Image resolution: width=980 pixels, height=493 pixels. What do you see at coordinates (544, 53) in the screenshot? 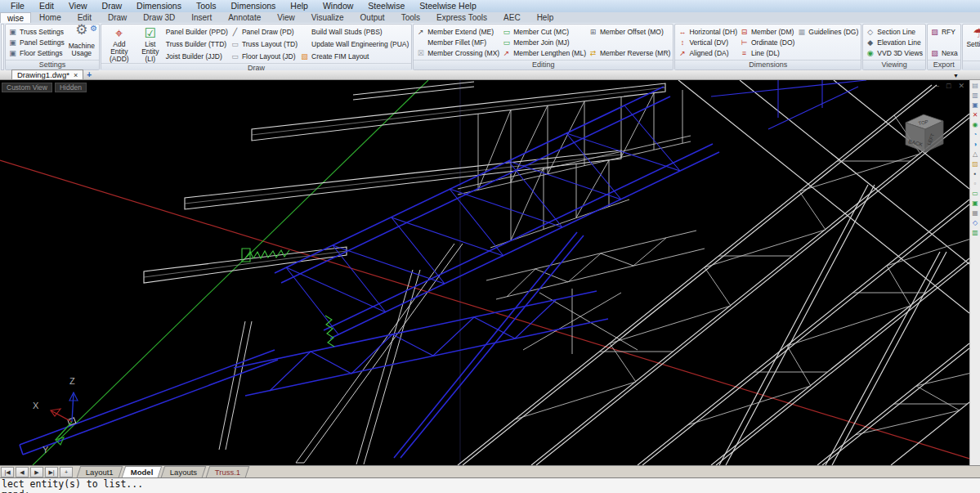
I see `ribbon-button: ↗ Member Lengthen (ML)` at bounding box center [544, 53].